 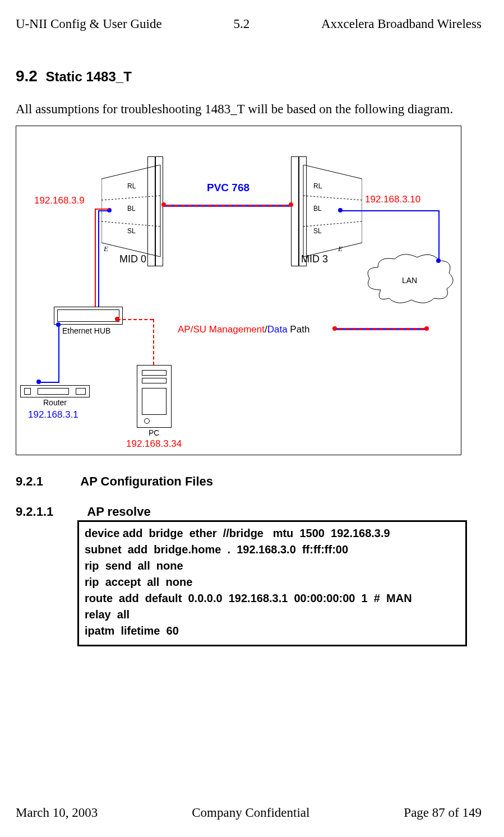 What do you see at coordinates (119, 511) in the screenshot?
I see `section-9-2-1-1-title: AP resolve` at bounding box center [119, 511].